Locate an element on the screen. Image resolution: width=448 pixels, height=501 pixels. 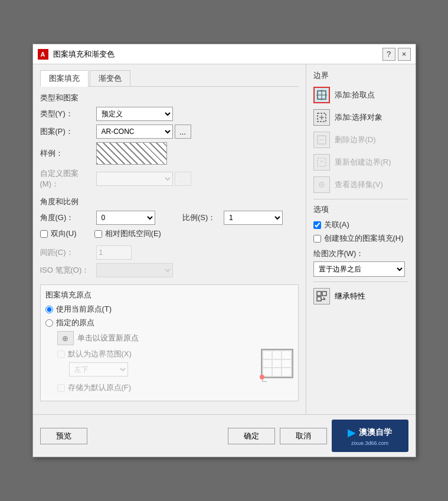
iso-control is located at coordinates (197, 270).